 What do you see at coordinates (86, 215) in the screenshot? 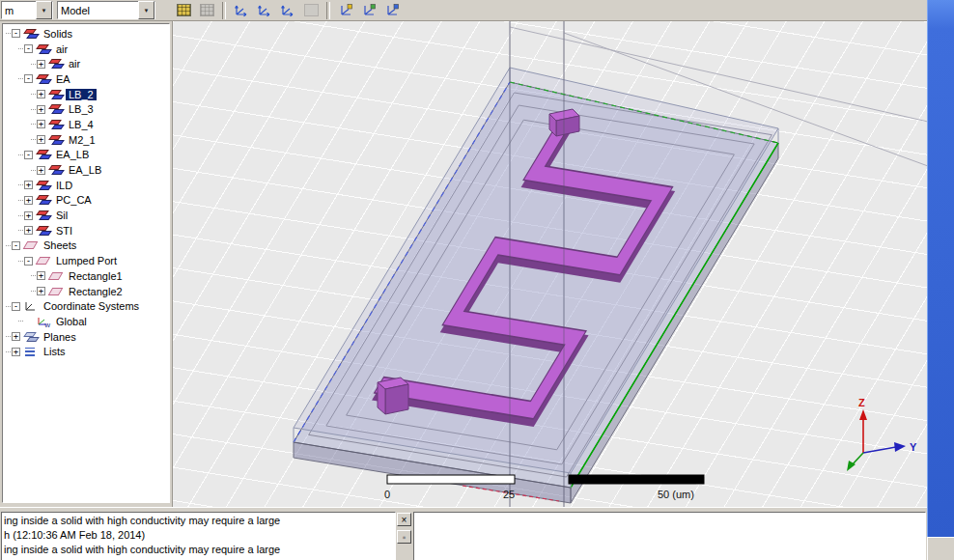
I see `tree-item-sil: +Sil` at bounding box center [86, 215].